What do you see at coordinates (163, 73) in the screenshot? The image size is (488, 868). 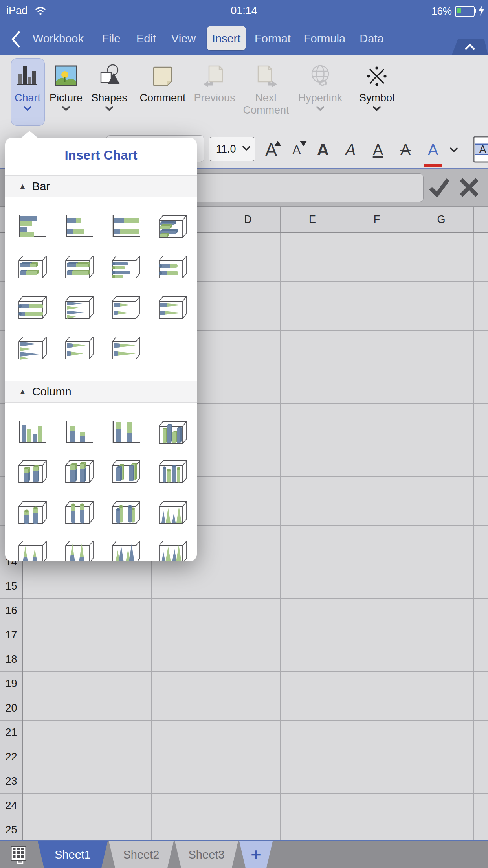 I see `comment-note-icon` at bounding box center [163, 73].